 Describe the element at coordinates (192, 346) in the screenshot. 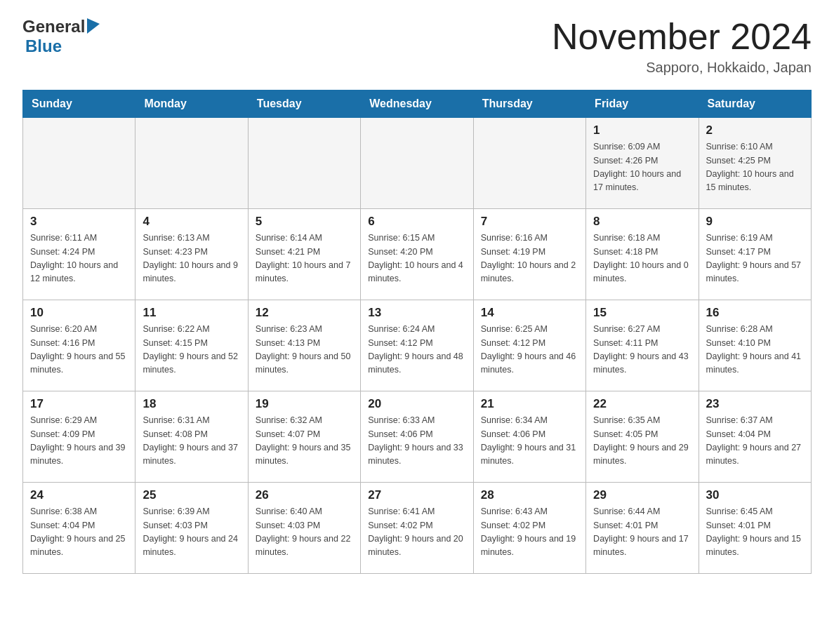

I see `table-row: 11Sunrise: 6:22 AM Sunset: 4:15 PM Dayli…` at that location.